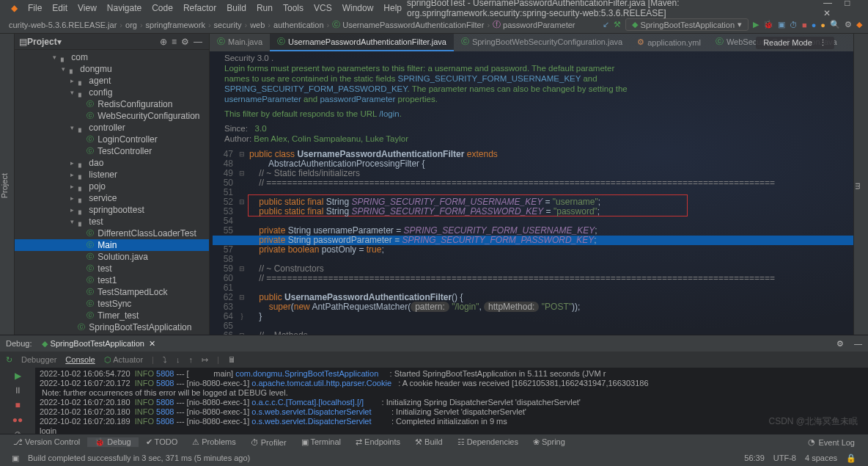  What do you see at coordinates (257, 25) in the screenshot?
I see `crumb-web: web` at bounding box center [257, 25].